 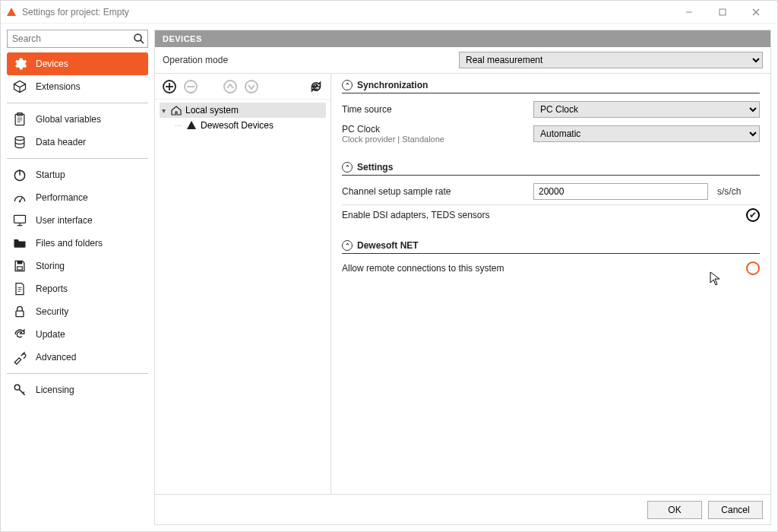 I want to click on enable-dsi-label: Enable DSI adapters, TEDS sensors, so click(x=544, y=215).